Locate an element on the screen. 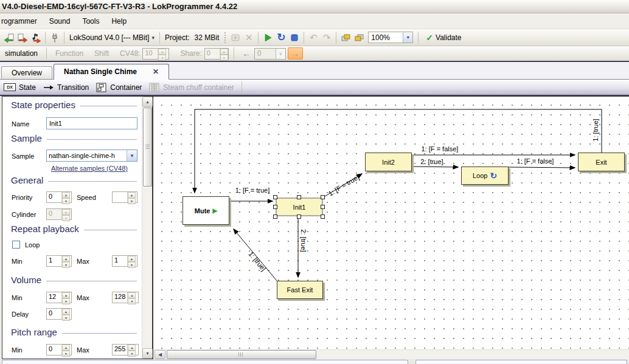  edge-init2-loop is located at coordinates (435, 167).